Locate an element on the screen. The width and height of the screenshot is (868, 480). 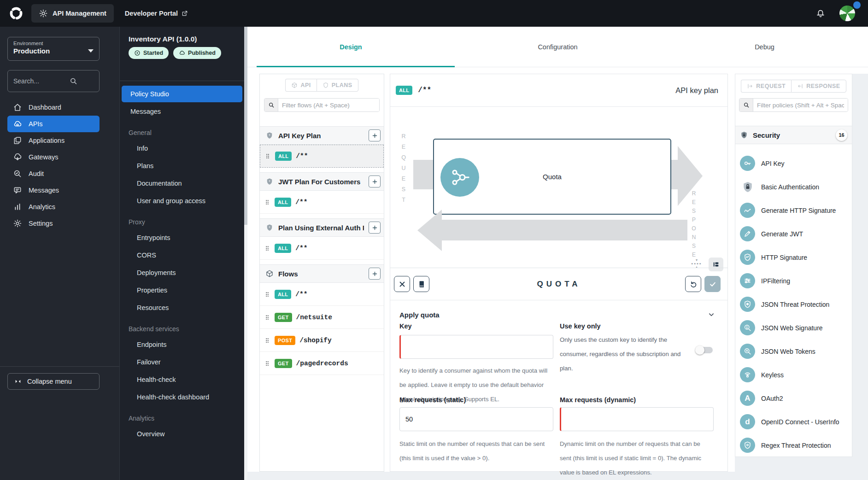
flow-group-plan-using-external-auth-p: Plan Using External Auth P is located at coordinates (322, 228).